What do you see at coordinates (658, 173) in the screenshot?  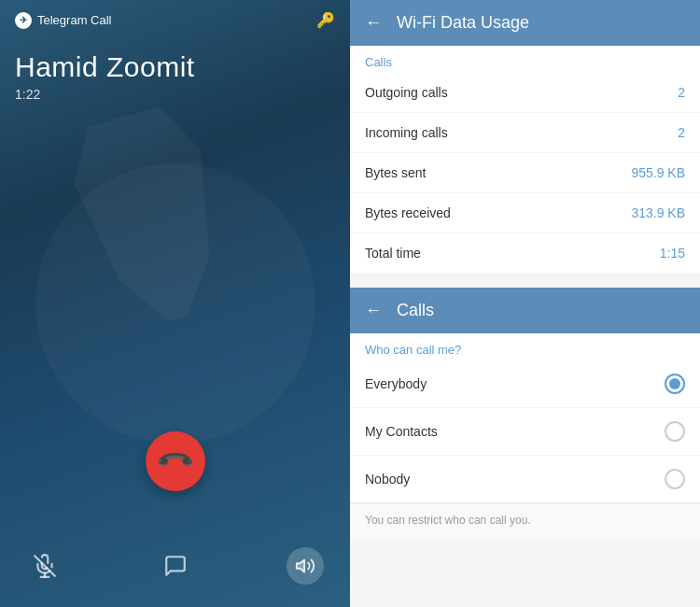 I see `bytes-sent-value: 955.9 KB` at bounding box center [658, 173].